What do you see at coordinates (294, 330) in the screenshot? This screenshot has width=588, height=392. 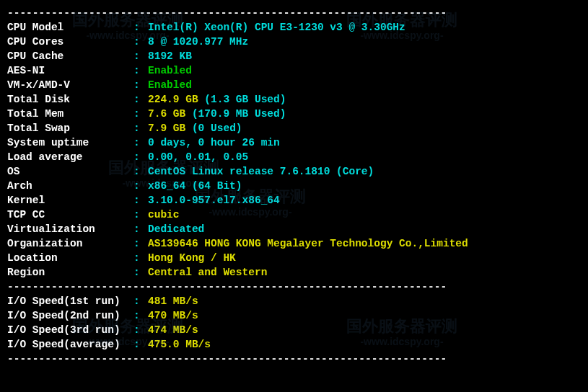 I see `info-row: I/O Speed(3rd run): 474 MB/s` at bounding box center [294, 330].